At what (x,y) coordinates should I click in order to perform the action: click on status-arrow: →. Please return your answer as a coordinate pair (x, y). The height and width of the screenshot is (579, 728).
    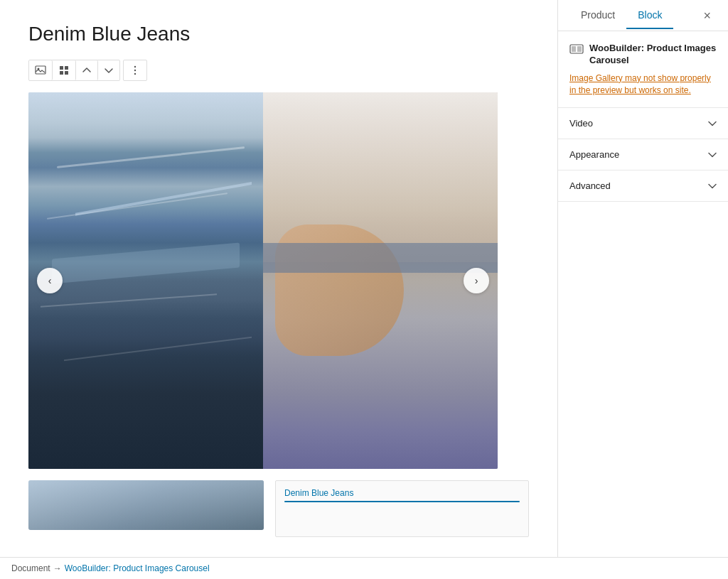
    Looking at the image, I should click on (58, 568).